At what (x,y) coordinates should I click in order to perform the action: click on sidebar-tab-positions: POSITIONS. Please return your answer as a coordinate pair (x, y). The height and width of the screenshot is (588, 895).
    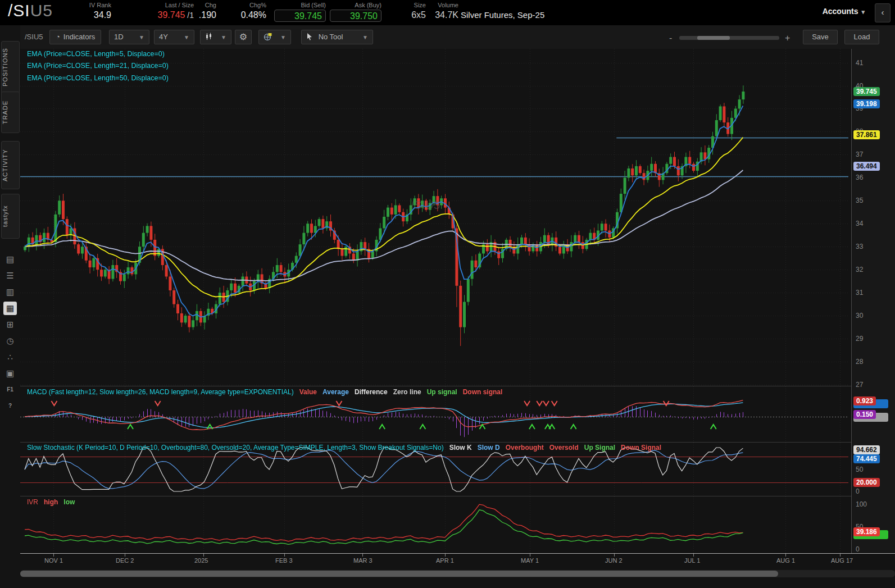
    Looking at the image, I should click on (10, 67).